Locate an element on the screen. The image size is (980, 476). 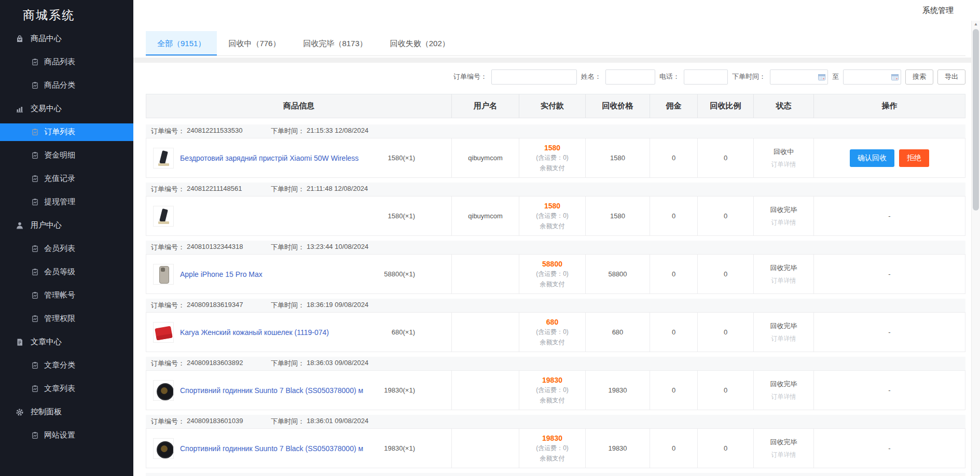
sidebar-section-1: 交易中心 is located at coordinates (66, 109).